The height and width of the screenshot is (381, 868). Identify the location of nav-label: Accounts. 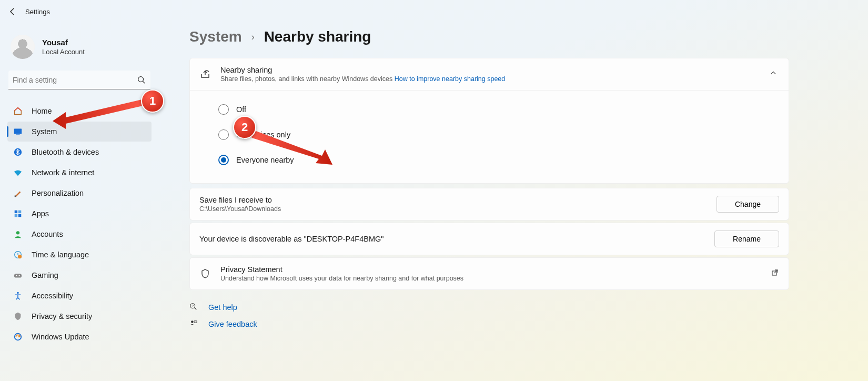
(47, 234).